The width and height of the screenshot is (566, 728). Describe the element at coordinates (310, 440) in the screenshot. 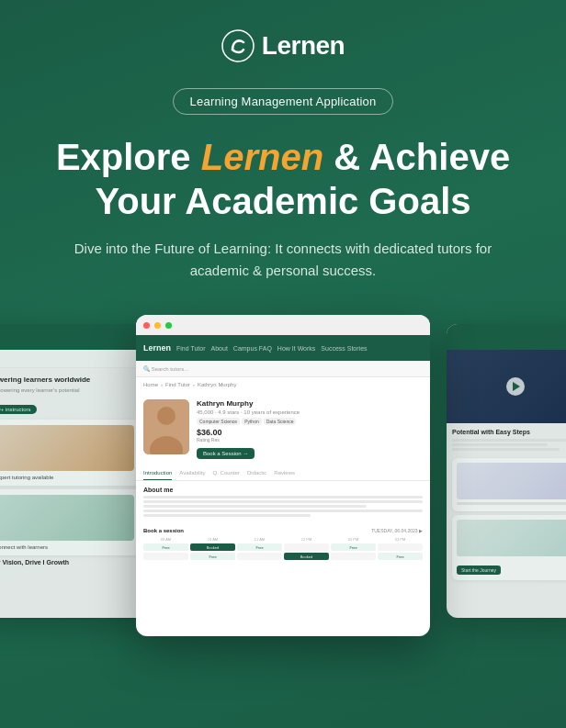

I see `ss-price-sub: Rating Res` at that location.